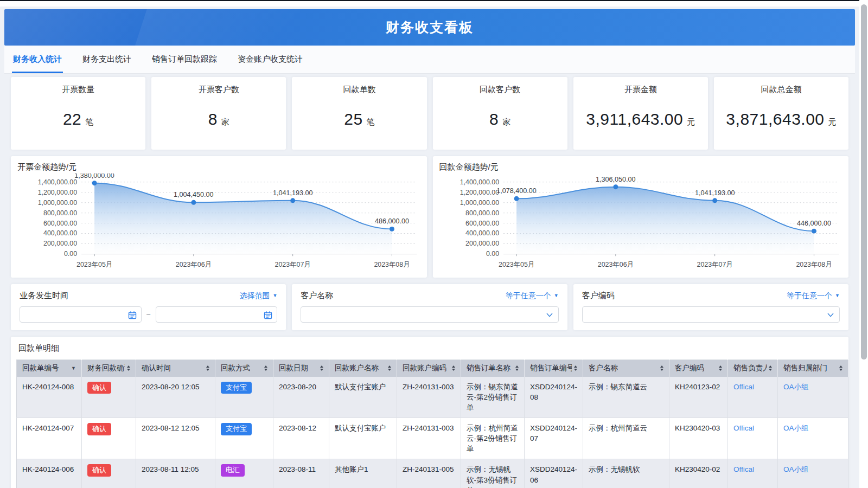  What do you see at coordinates (78, 113) in the screenshot?
I see `kpi-card-1: 开票数量22笔` at bounding box center [78, 113].